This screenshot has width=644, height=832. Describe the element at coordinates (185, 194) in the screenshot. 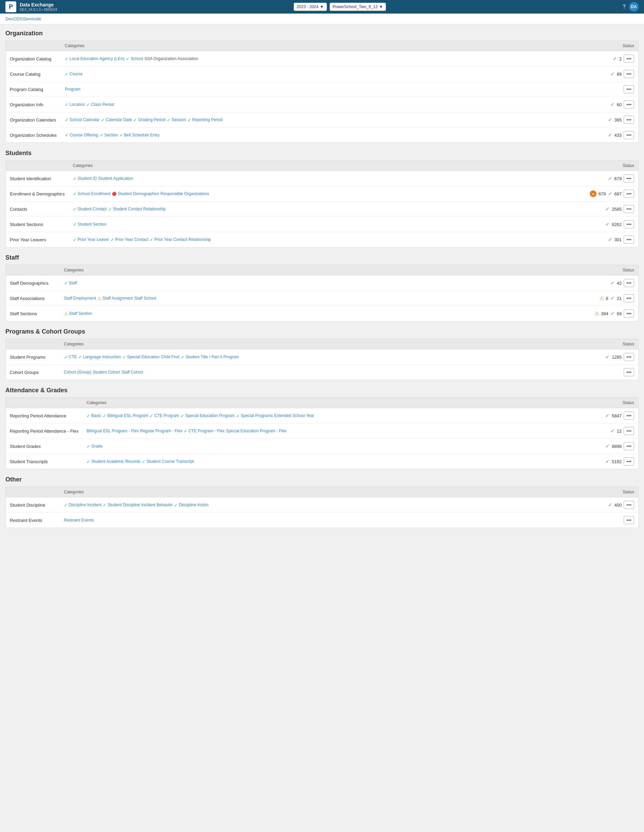

I see `category-item: Responsible Organizations` at that location.